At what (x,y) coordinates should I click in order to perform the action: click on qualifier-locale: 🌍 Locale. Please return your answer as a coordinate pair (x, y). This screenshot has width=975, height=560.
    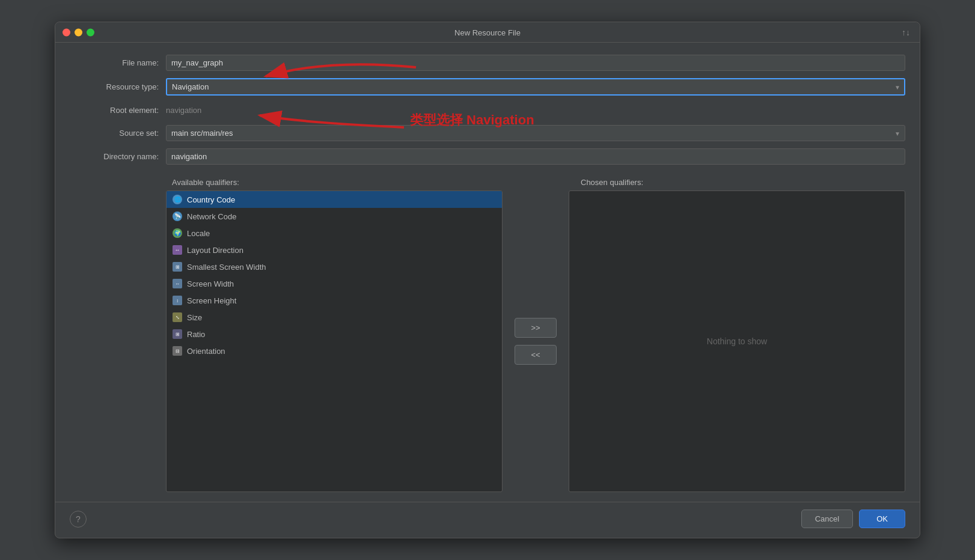
    Looking at the image, I should click on (334, 233).